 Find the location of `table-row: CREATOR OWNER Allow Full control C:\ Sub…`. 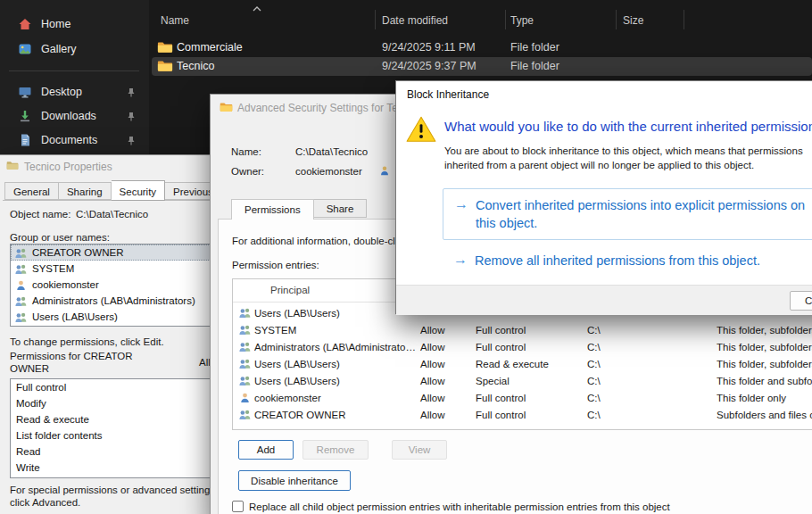

table-row: CREATOR OWNER Allow Full control C:\ Sub… is located at coordinates (523, 416).